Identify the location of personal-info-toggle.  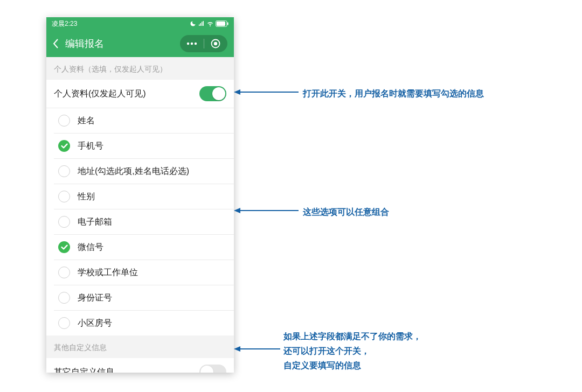
(213, 94).